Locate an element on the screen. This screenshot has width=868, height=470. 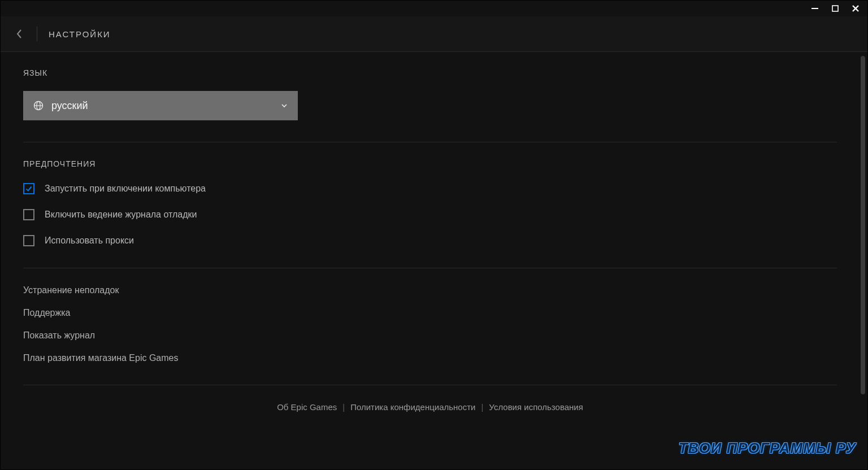
page-title: НАСТРОЙКИ is located at coordinates (80, 34).